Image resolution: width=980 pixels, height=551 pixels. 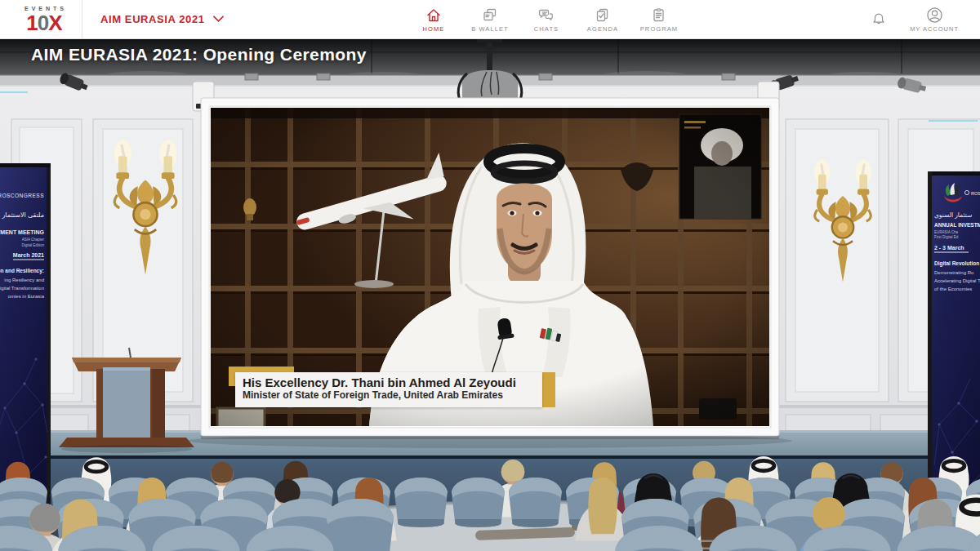 I want to click on nav-item-b-wallet: B WALLET, so click(x=490, y=20).